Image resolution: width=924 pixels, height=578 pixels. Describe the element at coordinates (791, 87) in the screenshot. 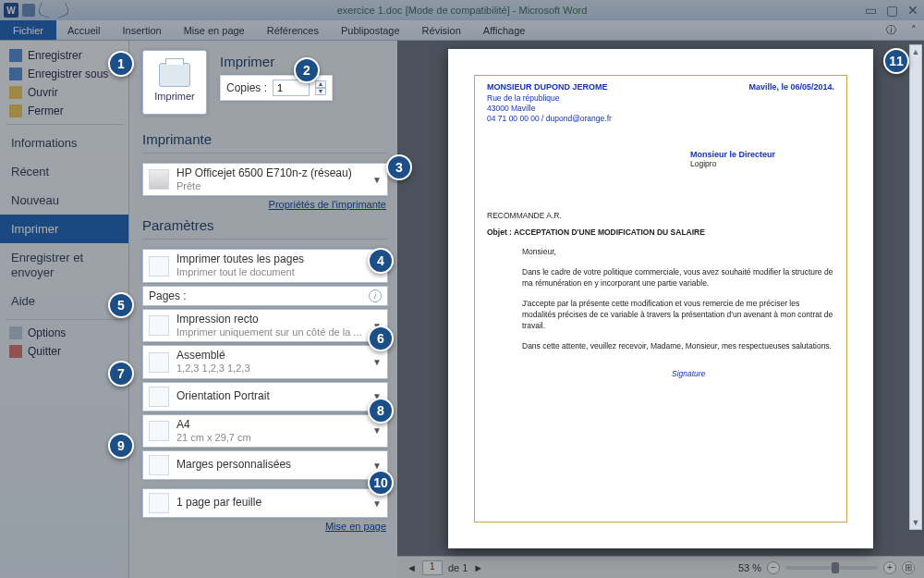

I see `doc-date-place: Maville, le 06/05/2014.` at that location.